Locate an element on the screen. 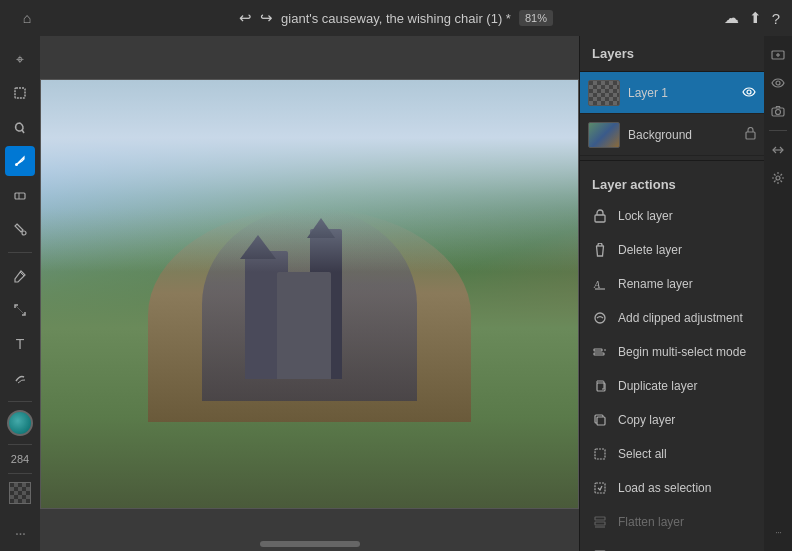 This screenshot has width=792, height=551. layer1-thumb is located at coordinates (604, 93).